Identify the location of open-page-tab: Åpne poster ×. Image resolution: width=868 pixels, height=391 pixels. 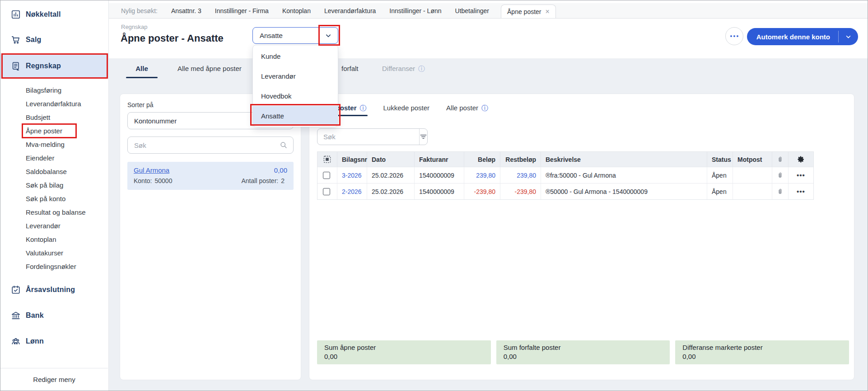
(528, 11).